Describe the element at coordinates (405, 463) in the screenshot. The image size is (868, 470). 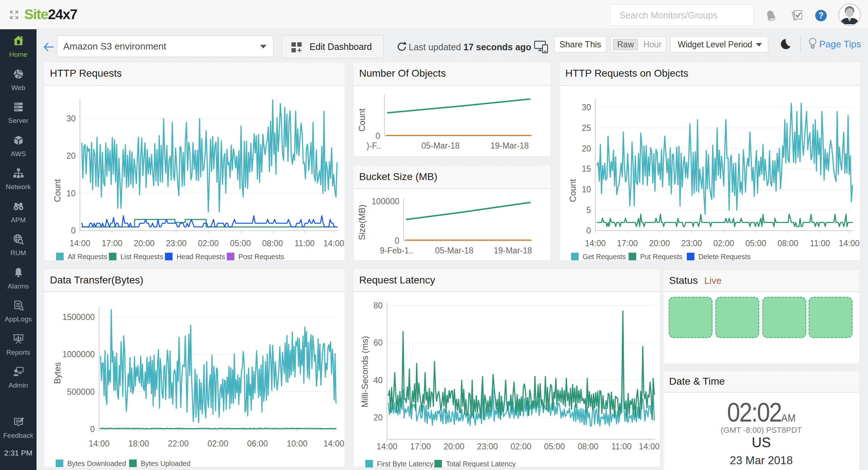
I see `svg-text: First Byte Latency` at that location.